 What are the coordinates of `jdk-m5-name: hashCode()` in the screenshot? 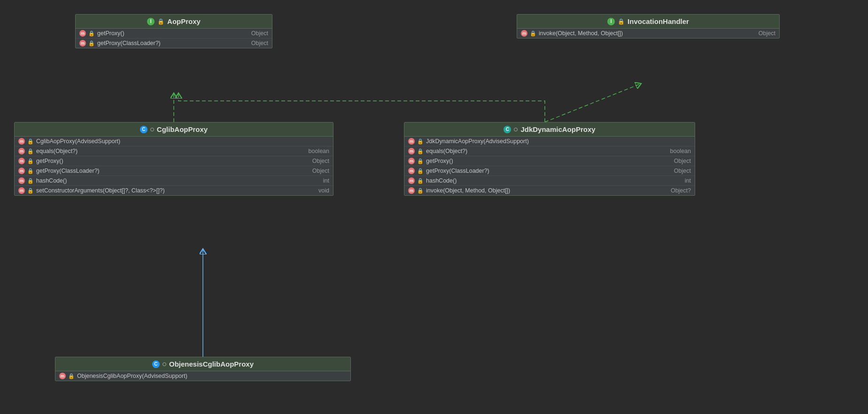 It's located at (552, 181).